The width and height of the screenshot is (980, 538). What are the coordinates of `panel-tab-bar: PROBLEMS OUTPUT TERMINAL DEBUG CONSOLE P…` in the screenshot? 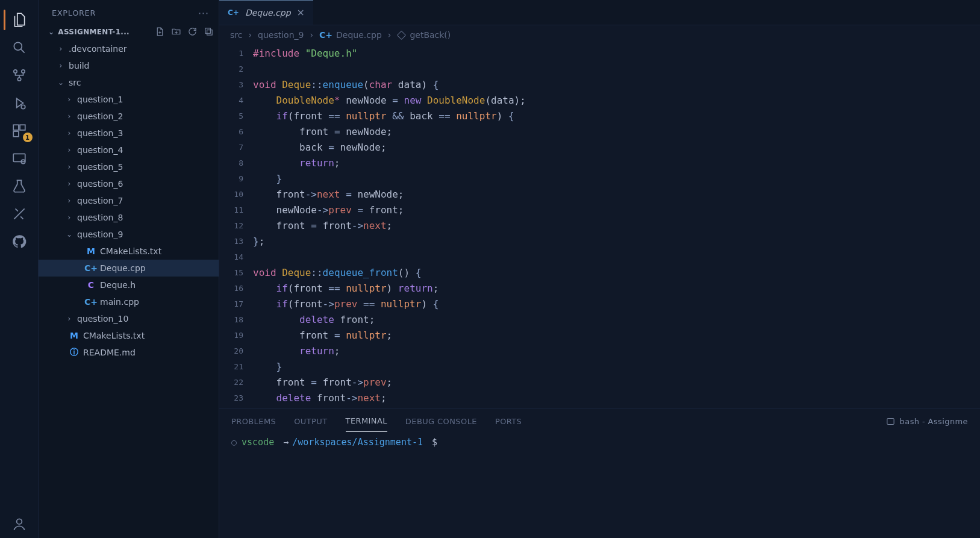 It's located at (600, 421).